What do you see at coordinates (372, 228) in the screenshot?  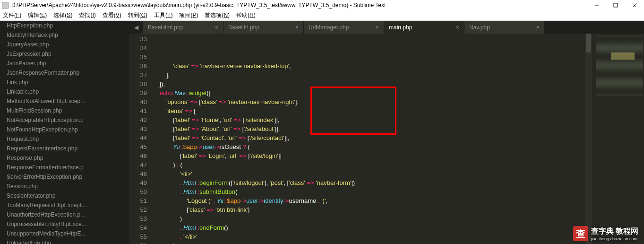 I see `code-line: . Html::endForm()` at bounding box center [372, 228].